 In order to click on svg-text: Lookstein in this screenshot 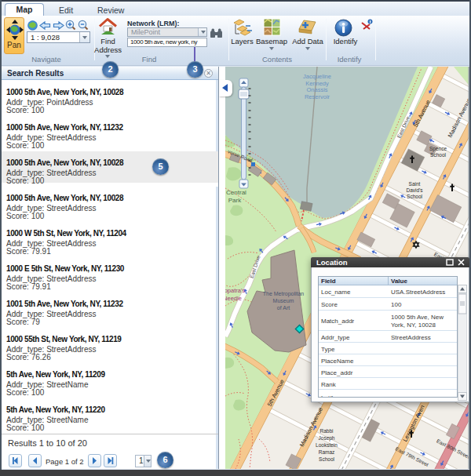, I will do `click(327, 445)`.